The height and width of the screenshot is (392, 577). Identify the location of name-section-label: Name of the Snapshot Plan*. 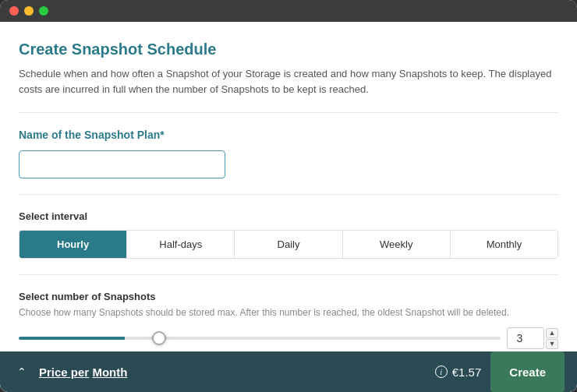
(288, 135).